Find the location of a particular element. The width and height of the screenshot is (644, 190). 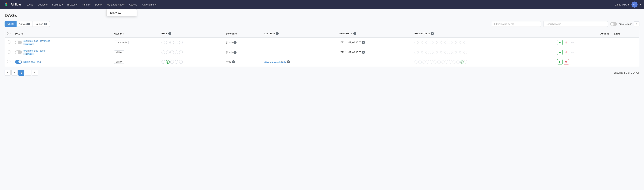

nav-security: Security ▾ is located at coordinates (58, 4).